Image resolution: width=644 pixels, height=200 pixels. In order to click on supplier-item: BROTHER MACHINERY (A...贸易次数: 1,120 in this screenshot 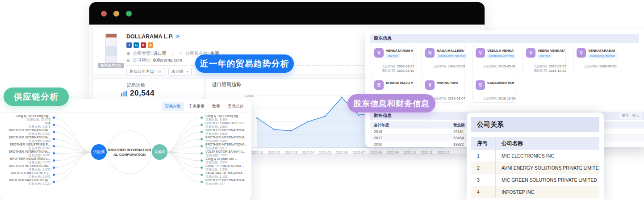, I will do `click(26, 182)`.